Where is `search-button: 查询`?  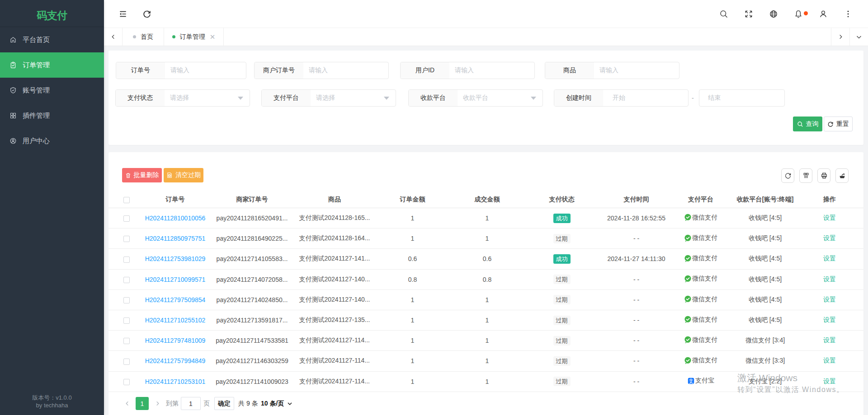
search-button: 查询 is located at coordinates (807, 124).